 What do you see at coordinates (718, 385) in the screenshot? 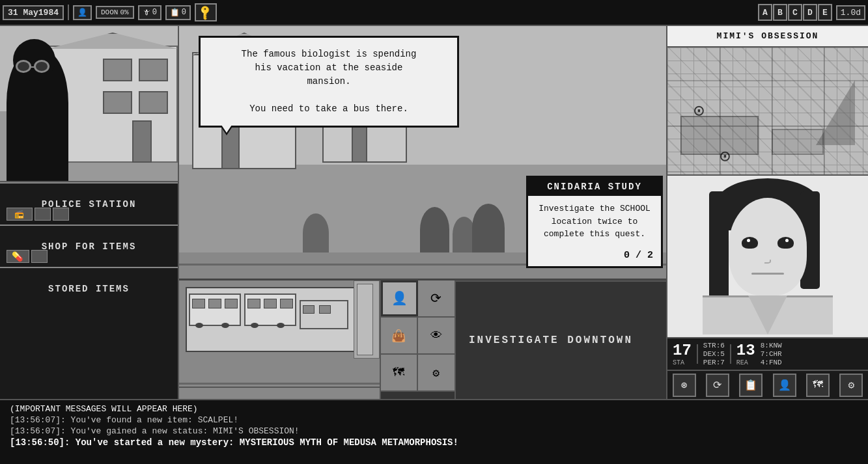
I see `rb-icon-2: ⟳` at bounding box center [718, 385].